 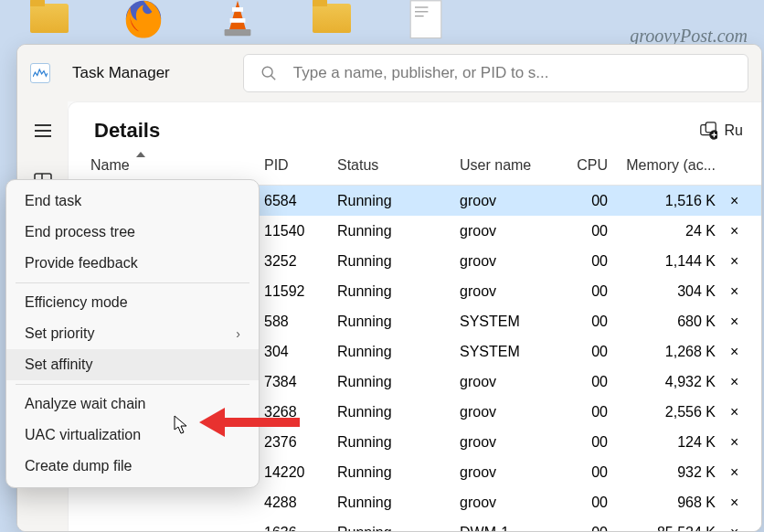 What do you see at coordinates (391, 165) in the screenshot?
I see `column-status: Status` at bounding box center [391, 165].